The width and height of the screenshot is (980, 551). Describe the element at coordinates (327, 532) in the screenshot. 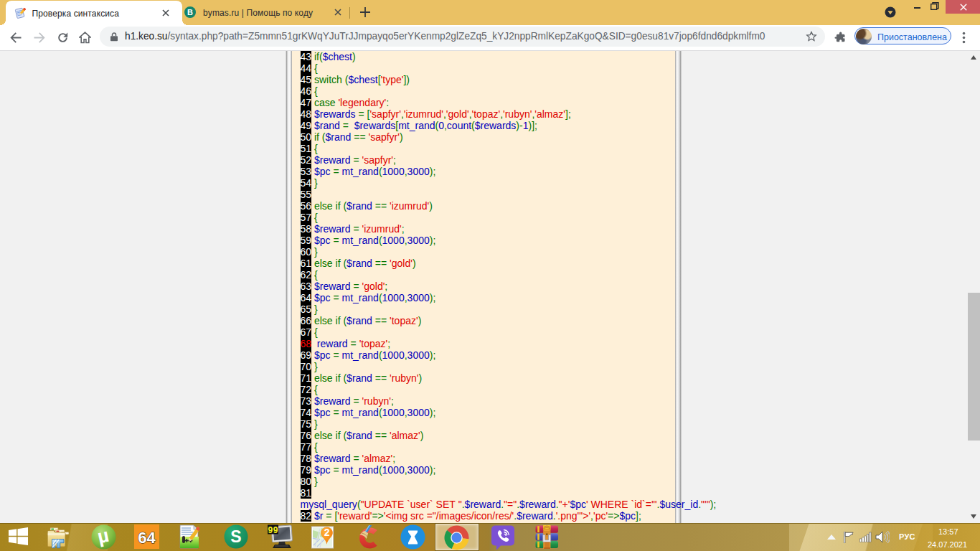

I see `svg-text: 2` at that location.